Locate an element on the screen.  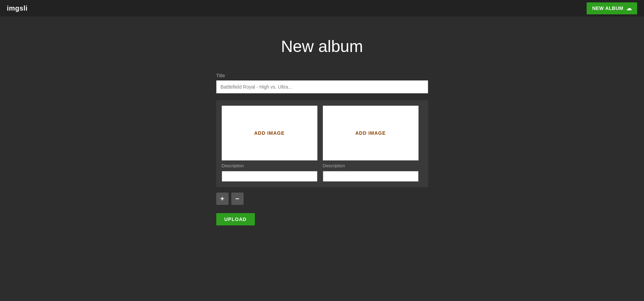
cloud-upload-icon: ☁ is located at coordinates (629, 8).